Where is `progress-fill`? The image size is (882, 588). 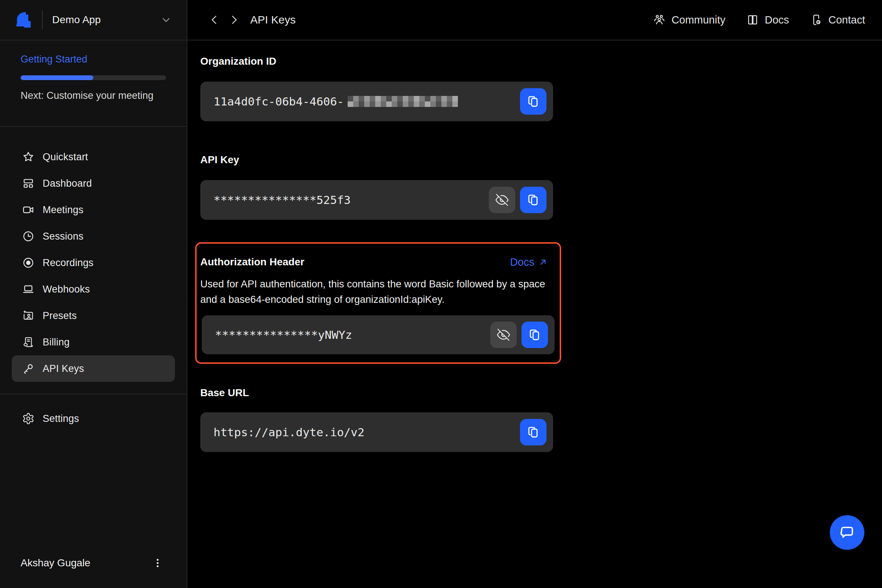 progress-fill is located at coordinates (57, 78).